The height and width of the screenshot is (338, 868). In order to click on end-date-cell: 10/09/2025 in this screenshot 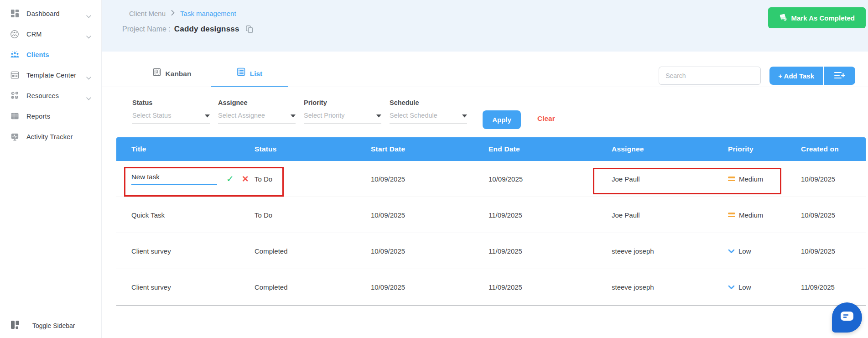, I will do `click(550, 179)`.